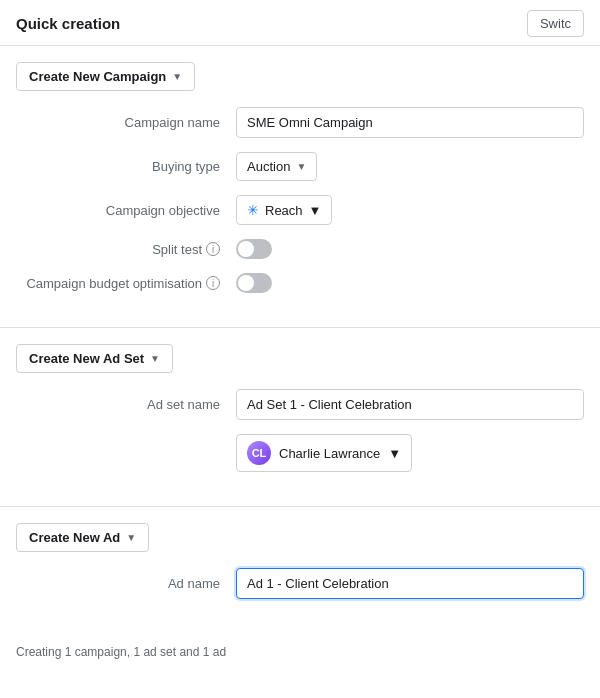 The height and width of the screenshot is (698, 600). I want to click on adset-name-row: Ad set name, so click(300, 404).